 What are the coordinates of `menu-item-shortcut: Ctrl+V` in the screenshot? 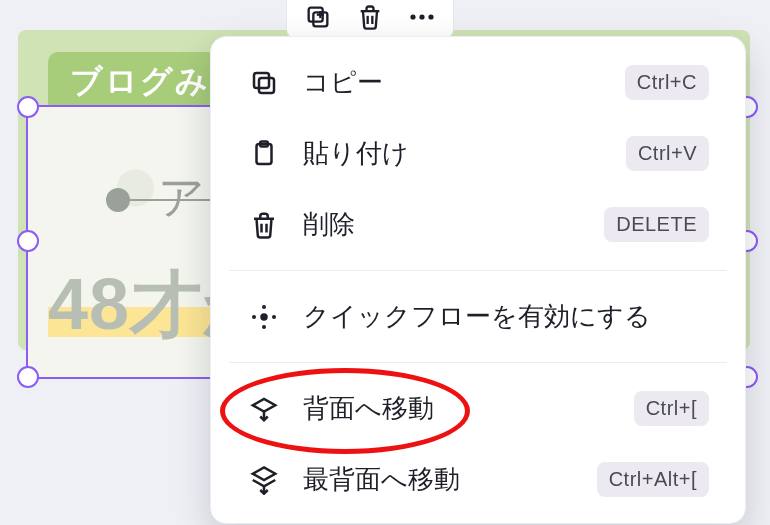 It's located at (668, 154).